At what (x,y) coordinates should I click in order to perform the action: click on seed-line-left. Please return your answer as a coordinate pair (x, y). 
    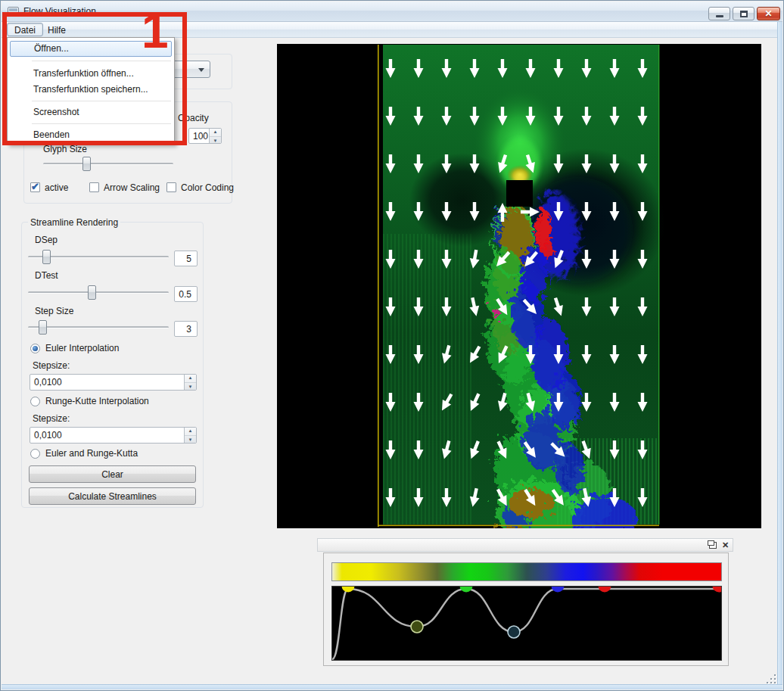
    Looking at the image, I should click on (378, 286).